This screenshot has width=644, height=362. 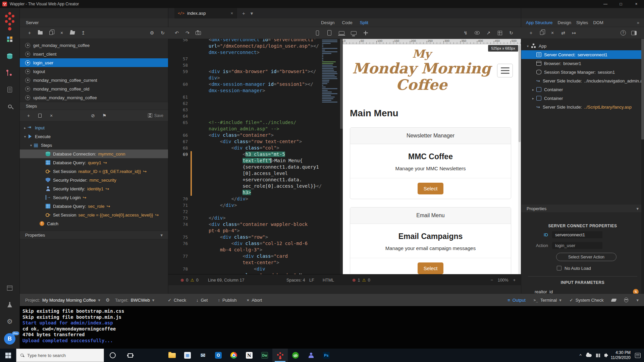 I want to click on tab-styles: Styles, so click(x=582, y=23).